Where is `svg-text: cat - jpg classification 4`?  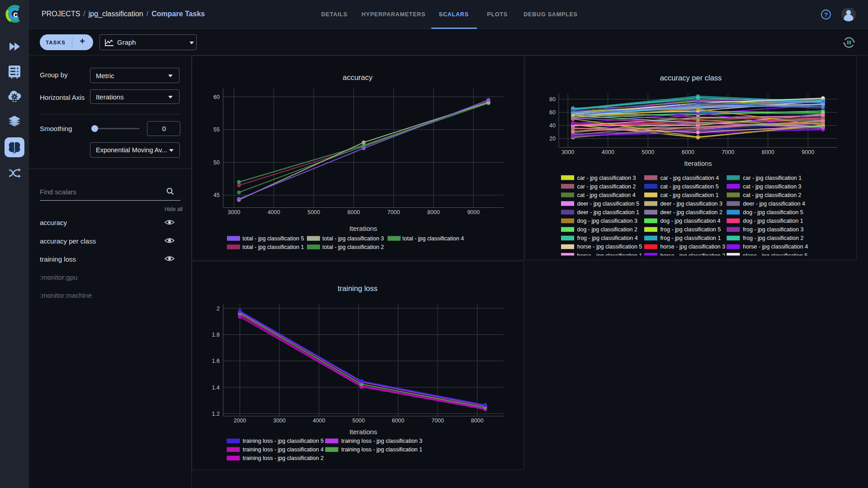
svg-text: cat - jpg classification 4 is located at coordinates (607, 195).